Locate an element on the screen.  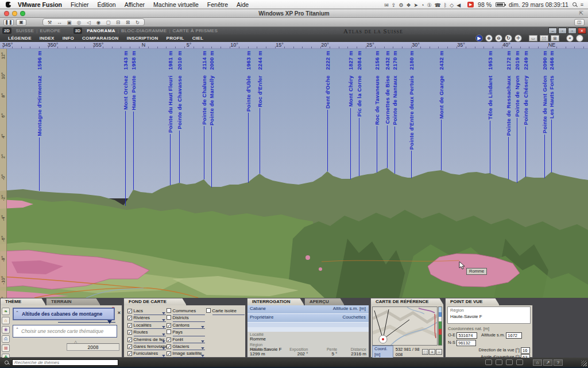
checkbox-funiculaires: ✓ is located at coordinates (130, 354).